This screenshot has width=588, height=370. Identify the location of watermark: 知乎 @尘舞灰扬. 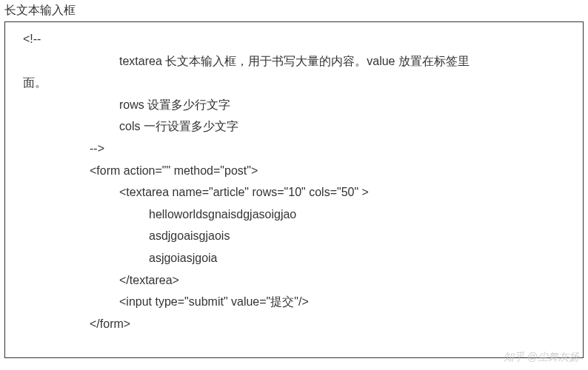
(541, 357).